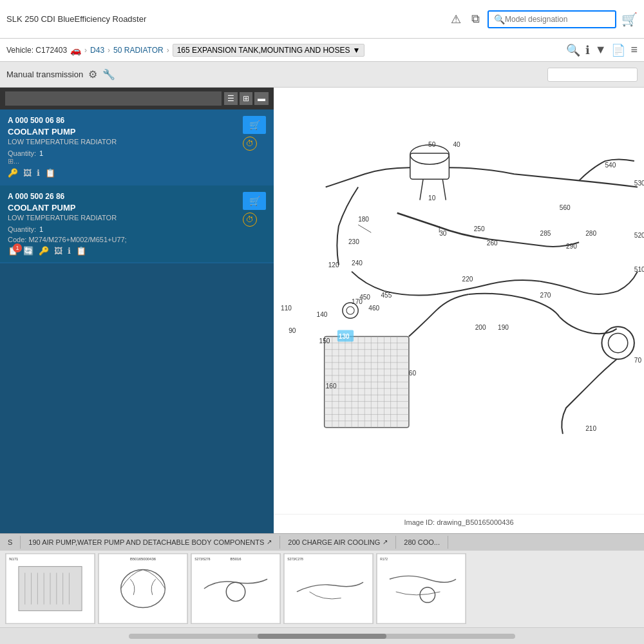  I want to click on grid-view-icon: ⊞, so click(246, 99).